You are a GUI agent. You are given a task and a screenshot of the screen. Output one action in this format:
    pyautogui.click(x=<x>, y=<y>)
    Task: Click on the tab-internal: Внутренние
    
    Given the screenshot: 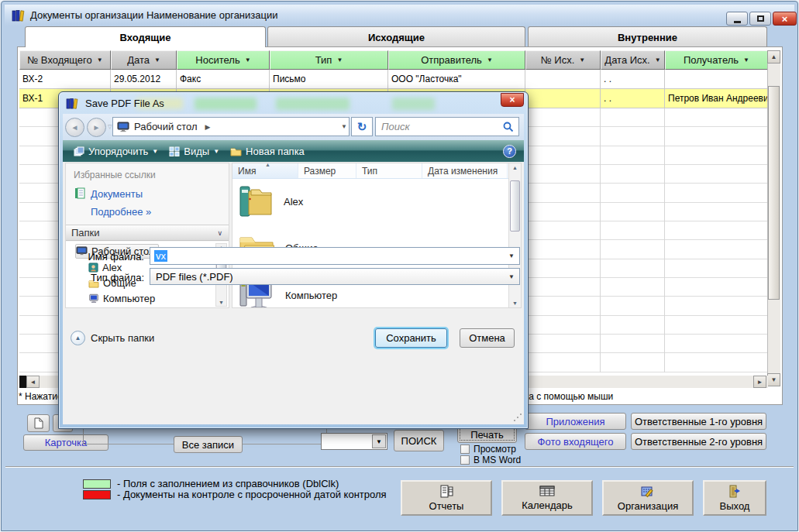 What is the action you would take?
    pyautogui.click(x=648, y=37)
    